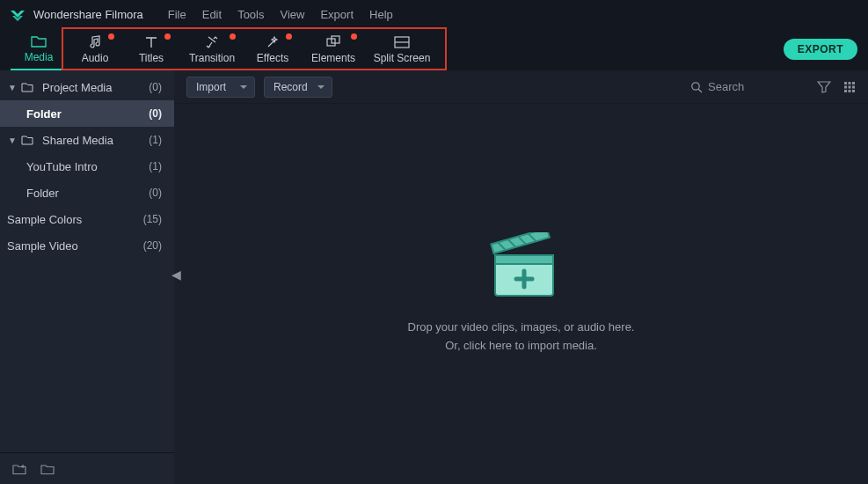 Image resolution: width=868 pixels, height=484 pixels. Describe the element at coordinates (333, 42) in the screenshot. I see `overlap-icon` at that location.